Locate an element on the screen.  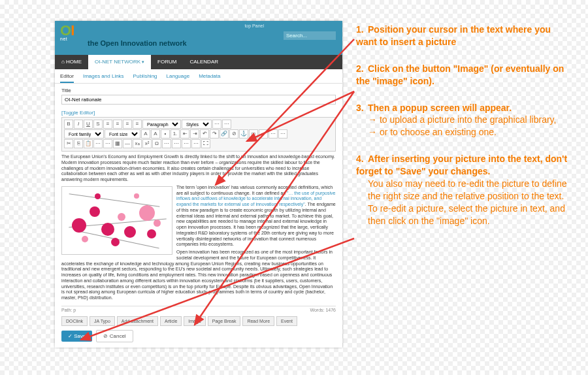
cancel-button: Cancel is located at coordinates (114, 336).